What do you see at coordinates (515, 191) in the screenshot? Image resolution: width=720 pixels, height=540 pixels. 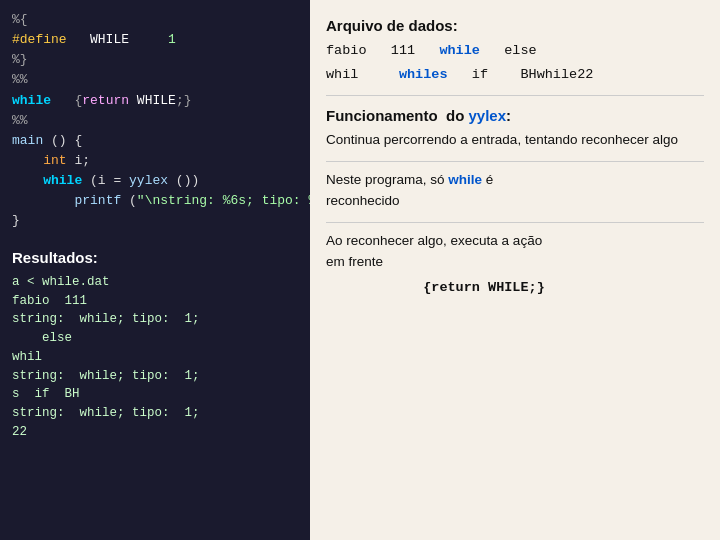 I see `neste-text: Neste programa, só while éreconhecido` at bounding box center [515, 191].